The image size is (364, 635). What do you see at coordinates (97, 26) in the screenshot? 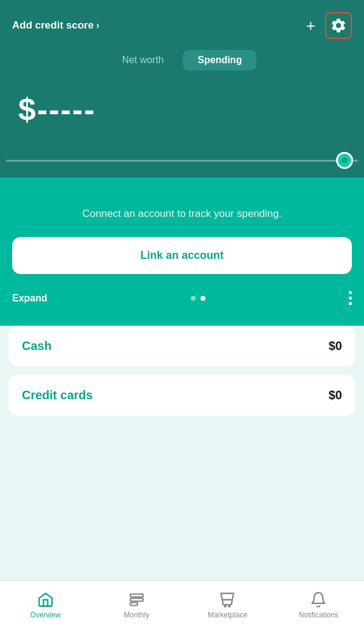
I see `chevron-right-icon: ›` at bounding box center [97, 26].